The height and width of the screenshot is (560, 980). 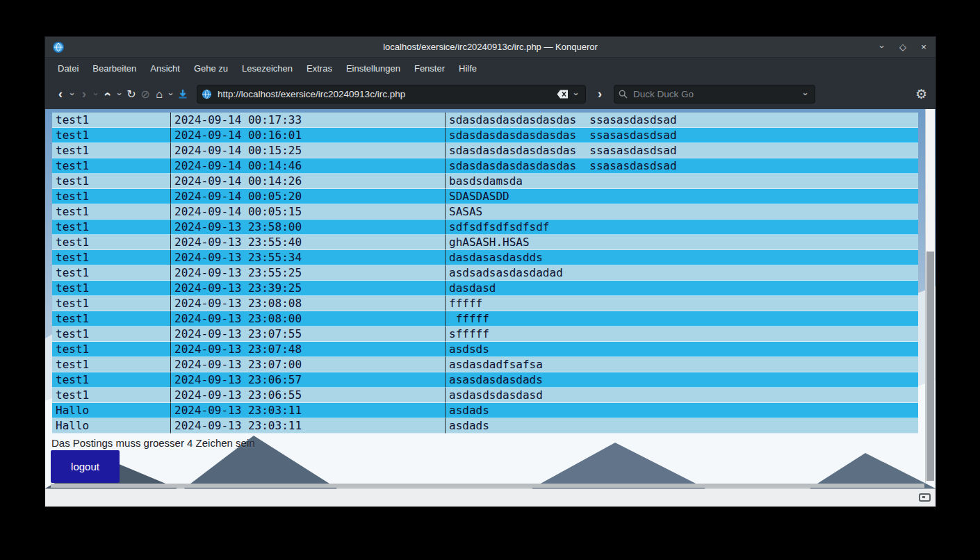 What do you see at coordinates (145, 94) in the screenshot?
I see `stop-button: ⊘` at bounding box center [145, 94].